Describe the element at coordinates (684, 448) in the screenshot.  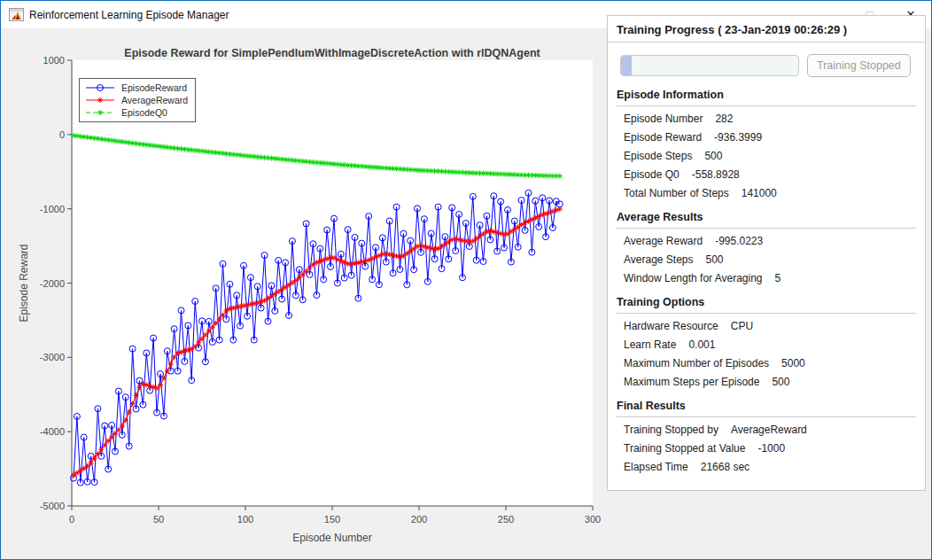
I see `info-label: Training Stopped at Value` at that location.